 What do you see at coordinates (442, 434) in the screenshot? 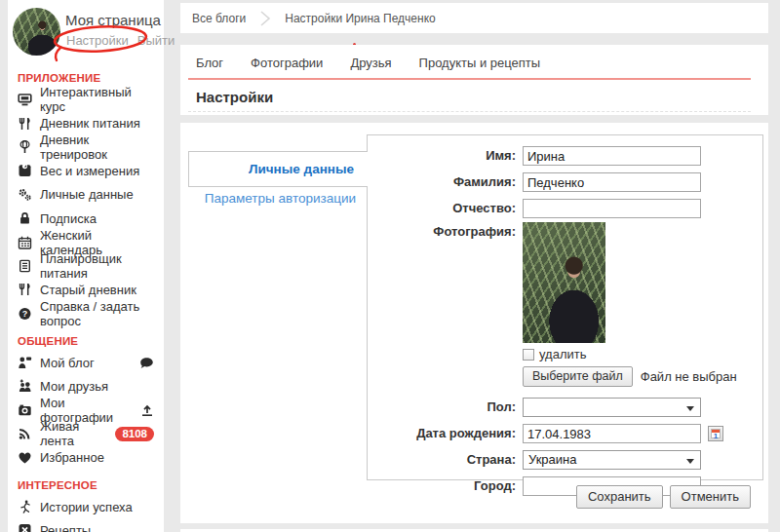
I see `birth-date-label: Дата рождения:` at bounding box center [442, 434].